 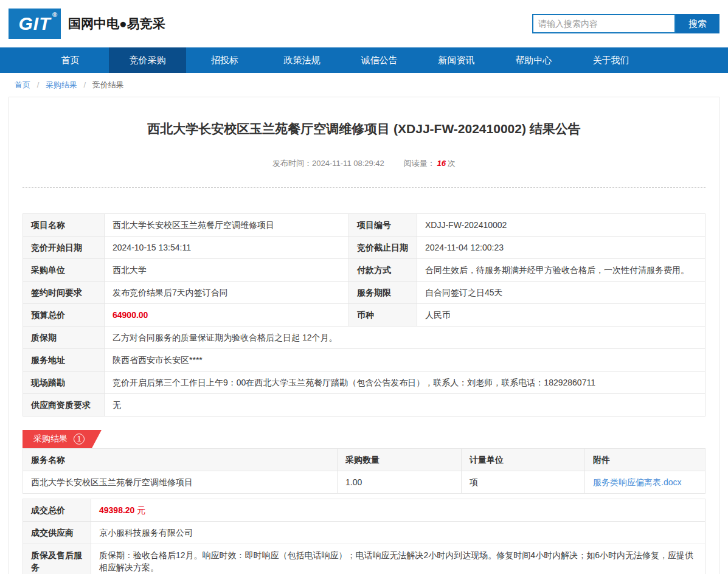 I want to click on breadcrumb: 首页 / 采购结果 / 竞价结果, so click(x=364, y=85).